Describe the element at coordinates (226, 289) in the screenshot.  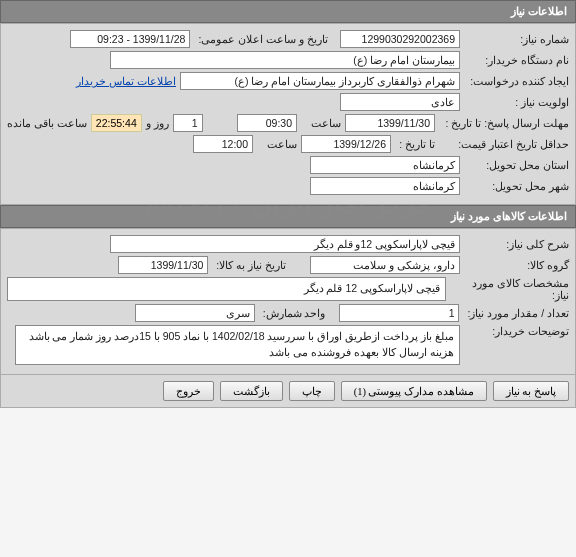
I see `spec-value: قیچی لاپاراسکوپی 12 قلم دیگر` at that location.